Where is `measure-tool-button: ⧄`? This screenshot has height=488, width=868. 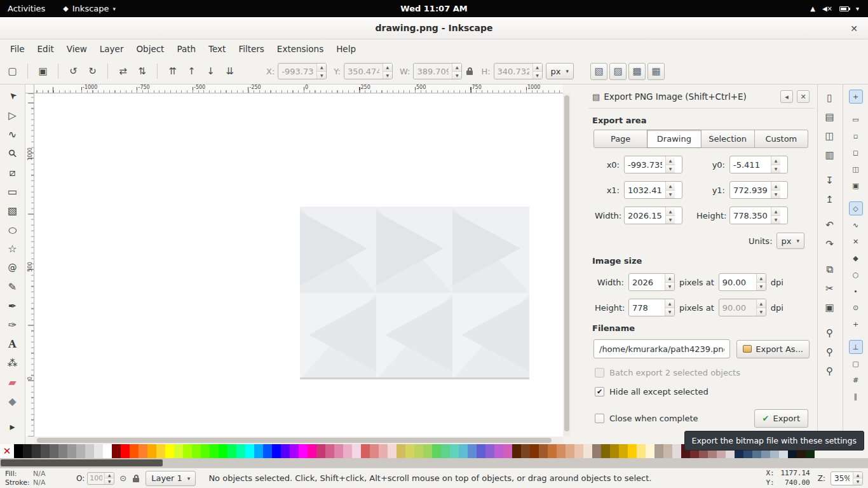
measure-tool-button: ⧄ is located at coordinates (13, 172).